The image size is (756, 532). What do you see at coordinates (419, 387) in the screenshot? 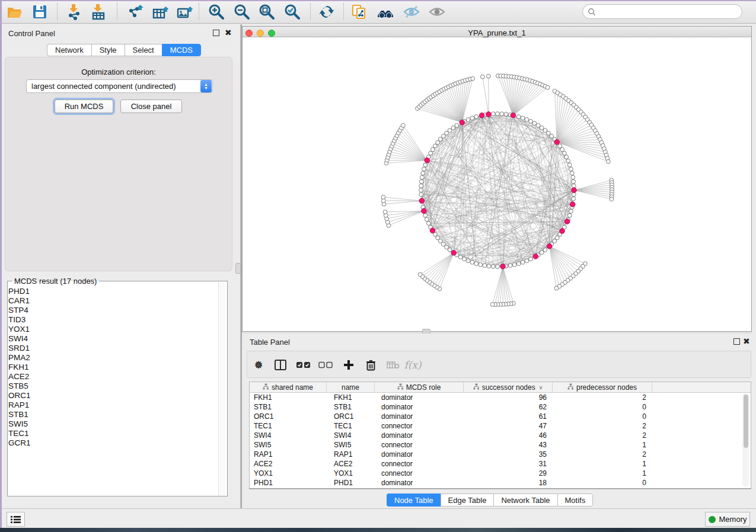
I see `column-header-MCDS-role: MCDS role` at bounding box center [419, 387].